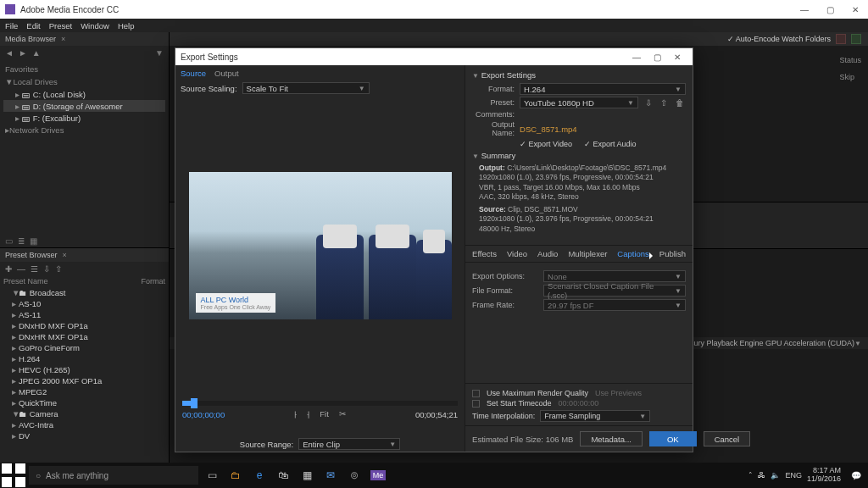 This screenshot has height=488, width=868. What do you see at coordinates (8, 269) in the screenshot?
I see `add-preset-icon: ✚` at bounding box center [8, 269].